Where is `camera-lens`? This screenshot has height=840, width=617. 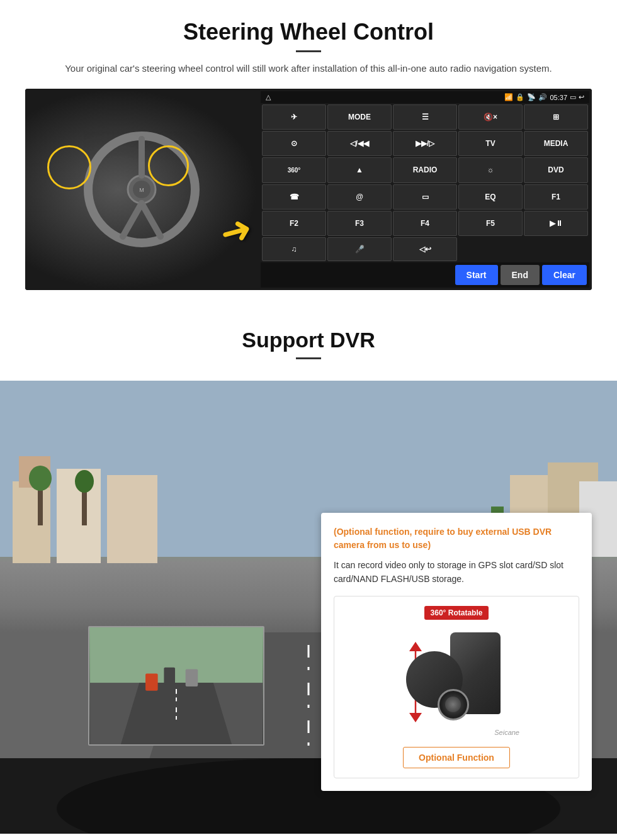 camera-lens is located at coordinates (453, 705).